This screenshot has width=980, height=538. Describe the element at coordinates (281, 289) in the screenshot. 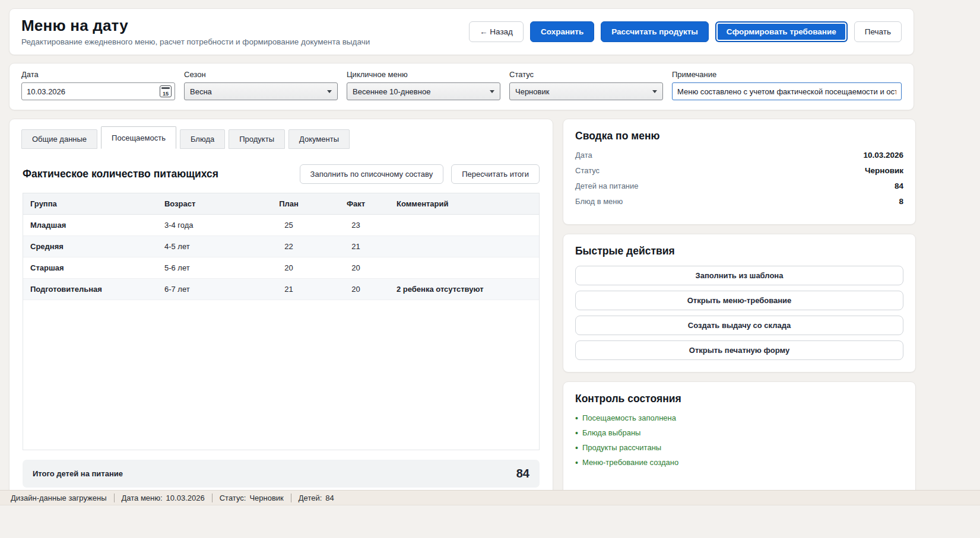

I see `table-row: Подготовительная 6-7 лет 21 20 2 ребенка…` at that location.